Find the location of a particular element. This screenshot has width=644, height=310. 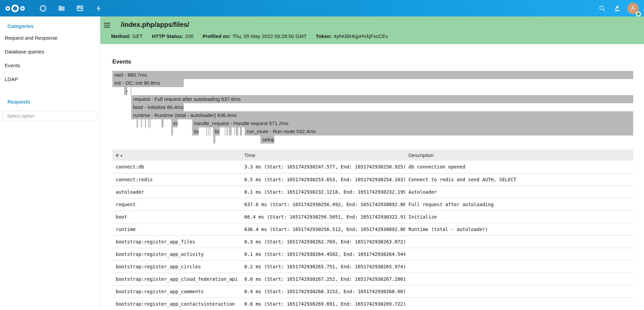

topbar-right: A is located at coordinates (619, 8).